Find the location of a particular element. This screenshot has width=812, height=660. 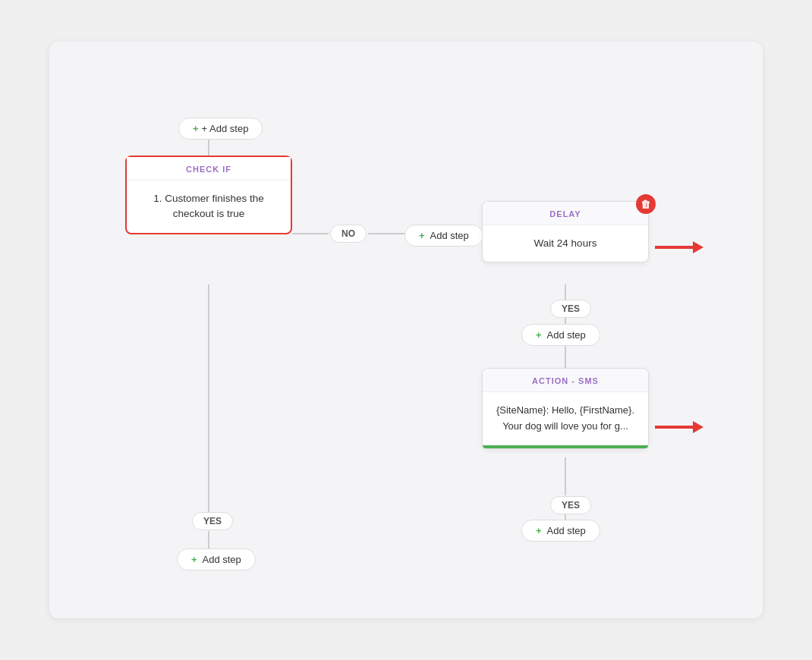

add-step-top: ++ Add step is located at coordinates (220, 129).